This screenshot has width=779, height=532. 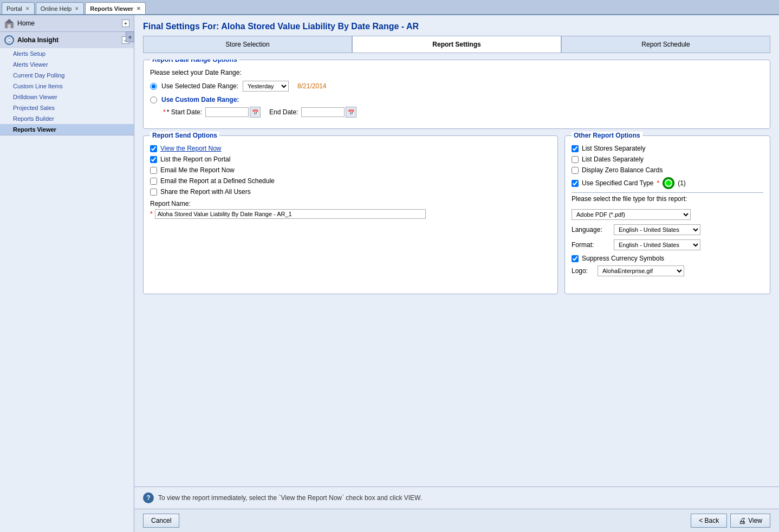 What do you see at coordinates (742, 521) in the screenshot?
I see `view-icon: 🖨` at bounding box center [742, 521].